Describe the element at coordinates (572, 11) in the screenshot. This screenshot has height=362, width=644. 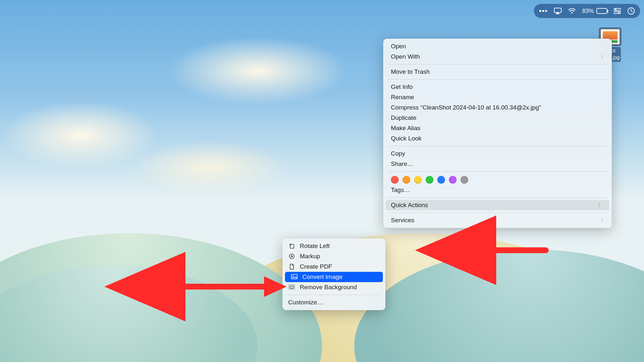
I see `wifi-icon` at that location.